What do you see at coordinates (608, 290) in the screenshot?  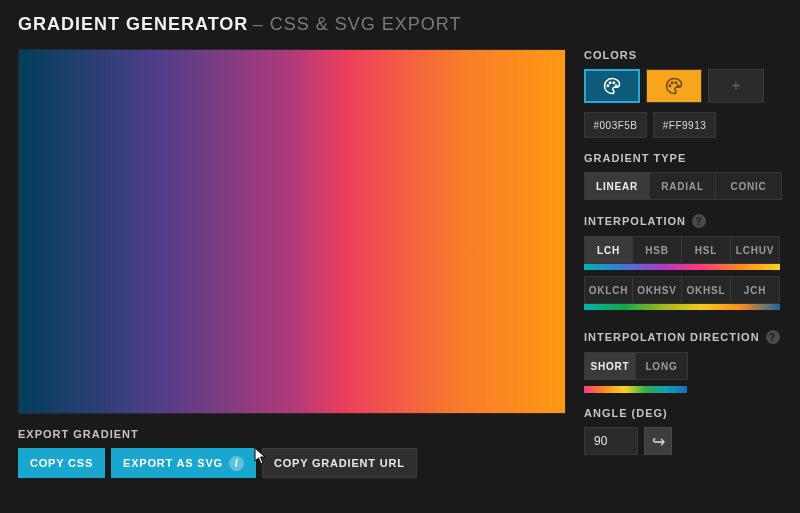 I see `interp-oklch: OKLCH` at bounding box center [608, 290].